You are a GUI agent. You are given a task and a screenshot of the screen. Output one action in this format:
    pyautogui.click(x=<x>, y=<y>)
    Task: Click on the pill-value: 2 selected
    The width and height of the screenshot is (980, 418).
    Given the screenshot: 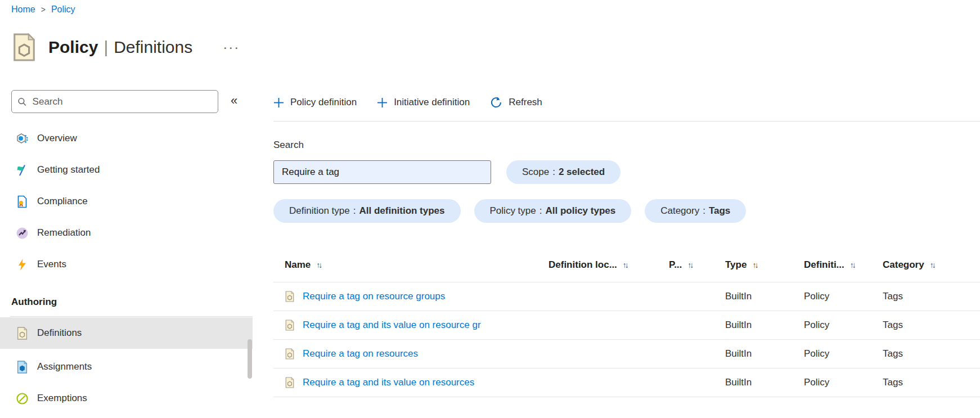 What is the action you would take?
    pyautogui.click(x=582, y=172)
    